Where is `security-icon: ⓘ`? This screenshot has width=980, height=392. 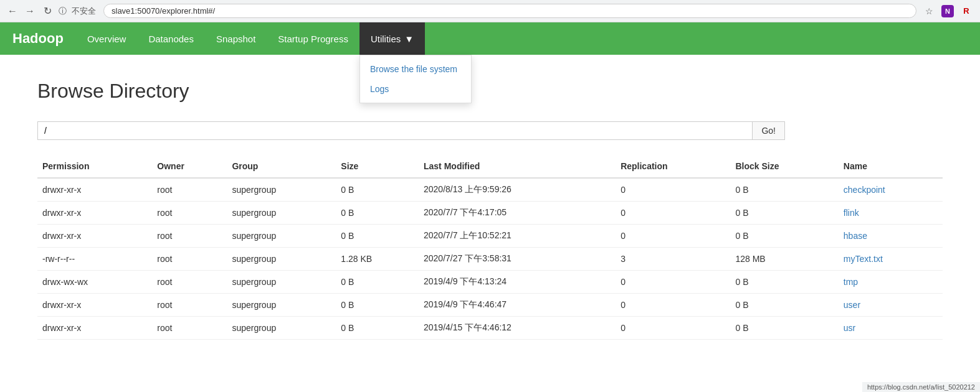 security-icon: ⓘ is located at coordinates (62, 11).